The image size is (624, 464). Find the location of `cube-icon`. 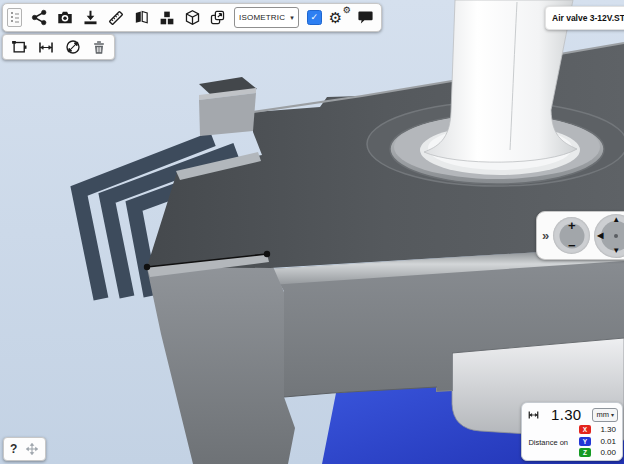

cube-icon is located at coordinates (192, 18).